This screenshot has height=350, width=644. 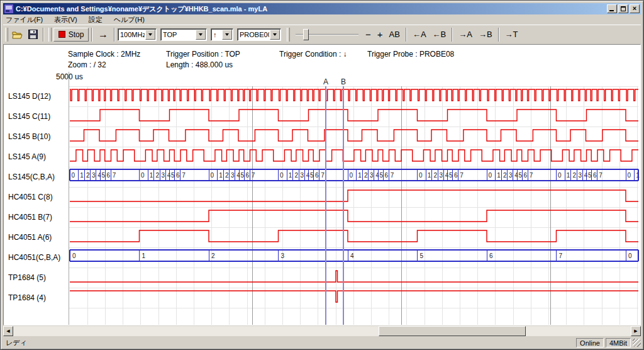 What do you see at coordinates (322, 331) in the screenshot?
I see `horizontal-scrollbar: ◀ ▶` at bounding box center [322, 331].